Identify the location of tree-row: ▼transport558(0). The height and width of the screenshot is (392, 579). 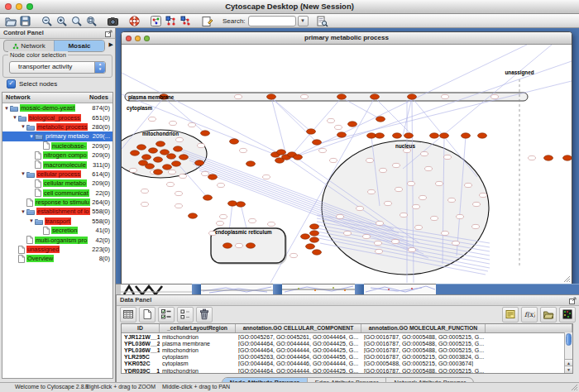
(58, 222).